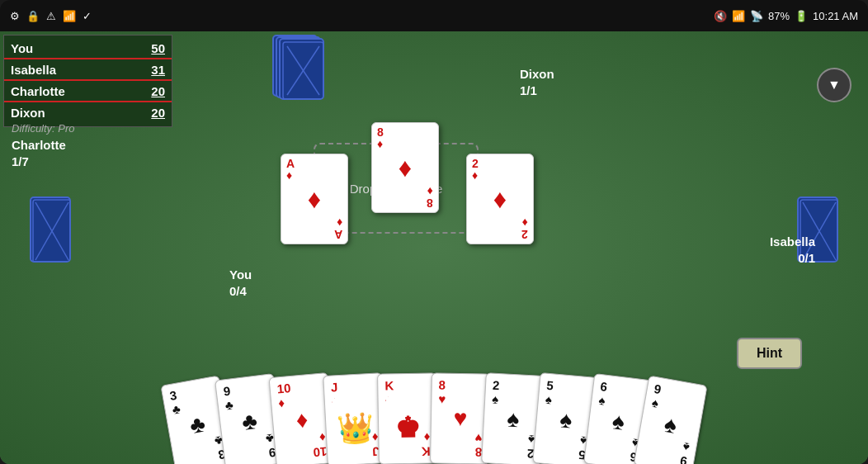  What do you see at coordinates (15, 17) in the screenshot?
I see `usb-icon: ⚙` at bounding box center [15, 17].